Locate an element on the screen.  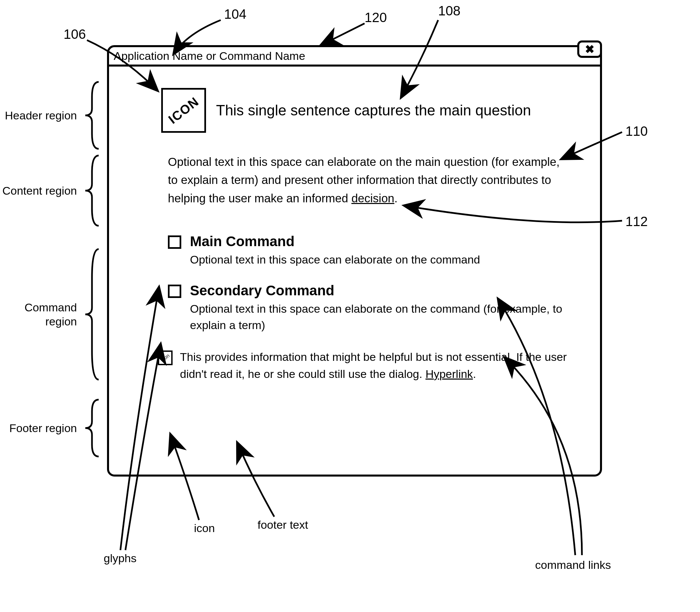
brace-command: Command region is located at coordinates (53, 314).